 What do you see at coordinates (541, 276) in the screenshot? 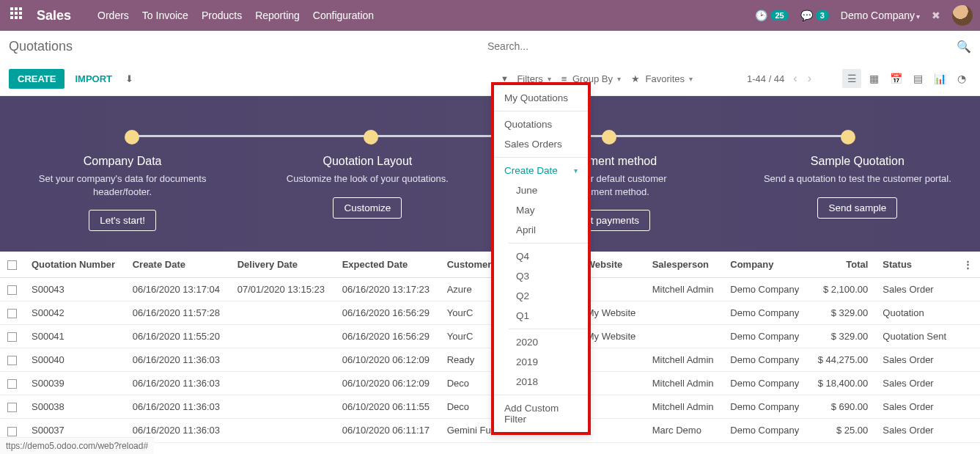
I see `filter-q3: Q3` at bounding box center [541, 276].